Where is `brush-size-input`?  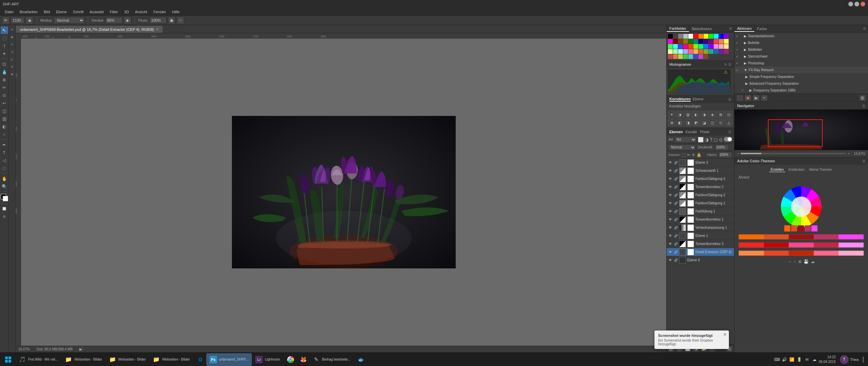 brush-size-input is located at coordinates (18, 20).